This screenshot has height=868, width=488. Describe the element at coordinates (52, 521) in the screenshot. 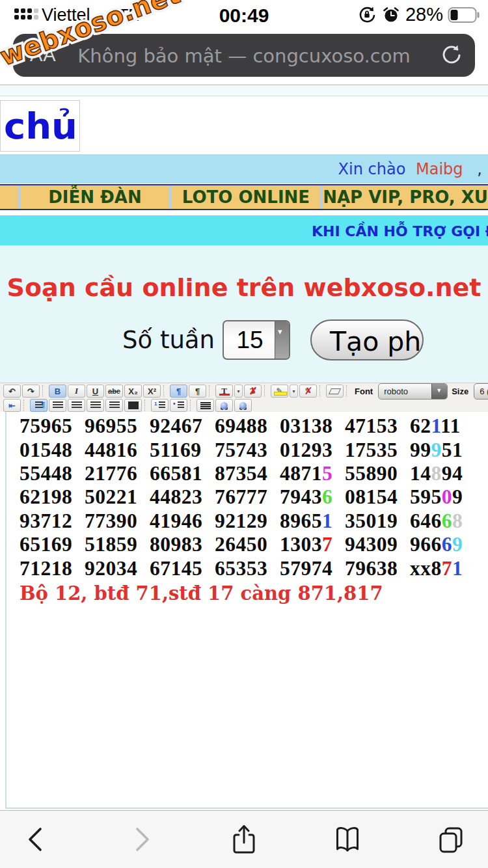

I see `number-cell: 93712` at that location.